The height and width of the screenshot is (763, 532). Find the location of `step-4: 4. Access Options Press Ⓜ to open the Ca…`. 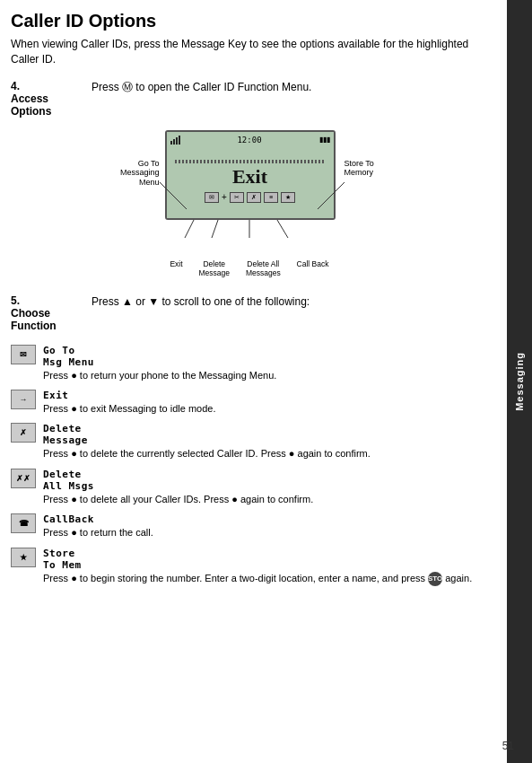

step-4: 4. Access Options Press Ⓜ to open the Ca… is located at coordinates (251, 99).